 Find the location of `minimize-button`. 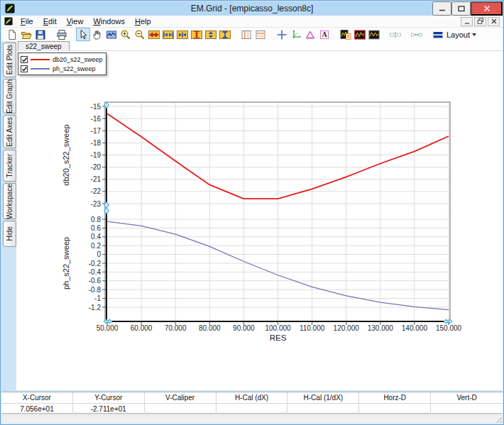

minimize-button is located at coordinates (442, 9).